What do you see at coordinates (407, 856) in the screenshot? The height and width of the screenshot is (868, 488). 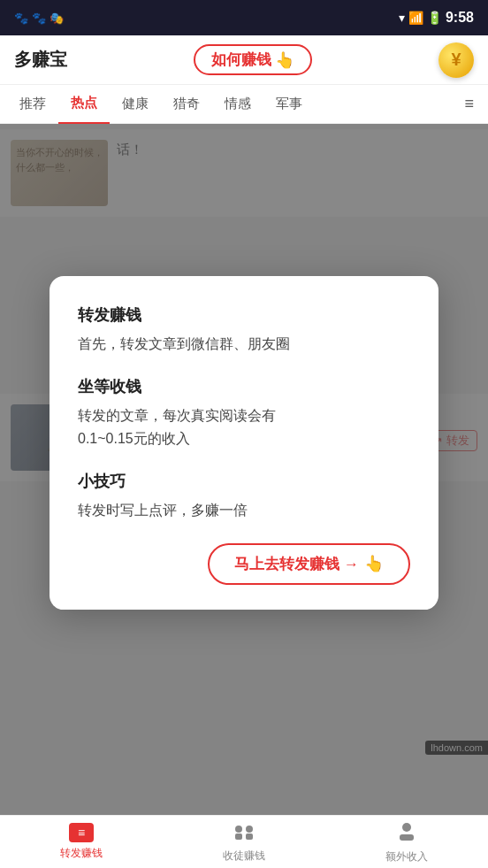 I see `extra-nav-label: 额外收入` at bounding box center [407, 856].